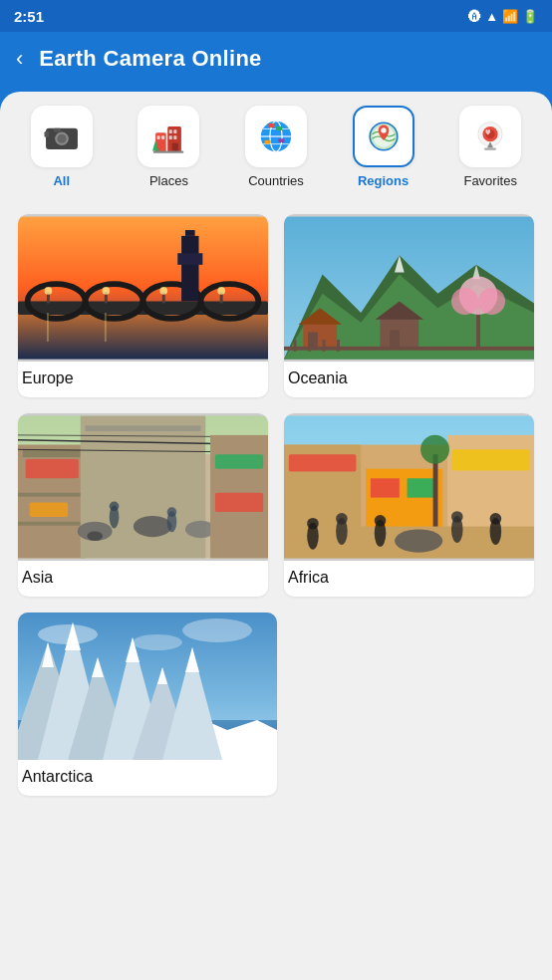 The width and height of the screenshot is (552, 980). What do you see at coordinates (62, 151) in the screenshot?
I see `tab-all: All` at bounding box center [62, 151].